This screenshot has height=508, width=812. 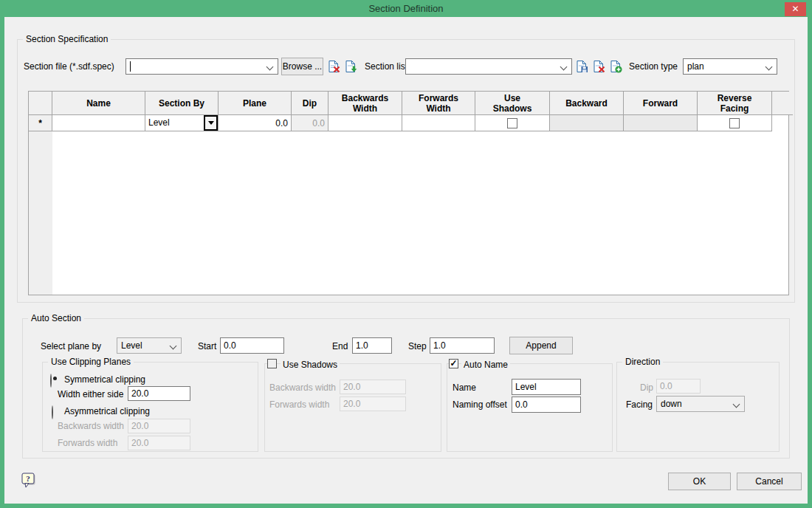 What do you see at coordinates (587, 123) in the screenshot?
I see `grid-cell-backward` at bounding box center [587, 123].